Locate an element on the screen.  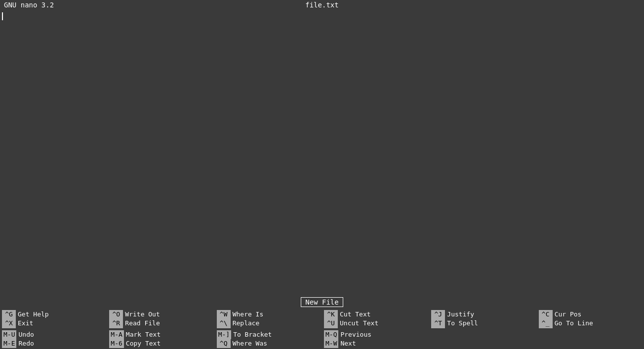
shortcut-label-0-1: Exit is located at coordinates (26, 323).